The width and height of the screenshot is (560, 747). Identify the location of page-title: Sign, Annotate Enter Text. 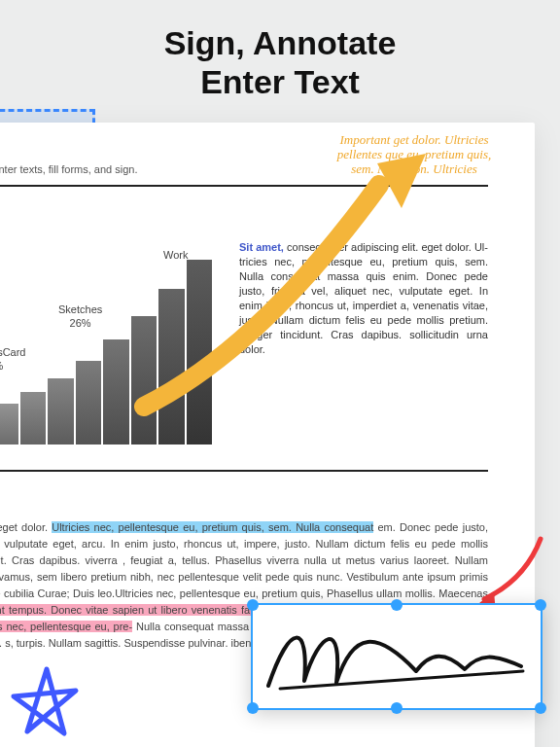
(280, 62).